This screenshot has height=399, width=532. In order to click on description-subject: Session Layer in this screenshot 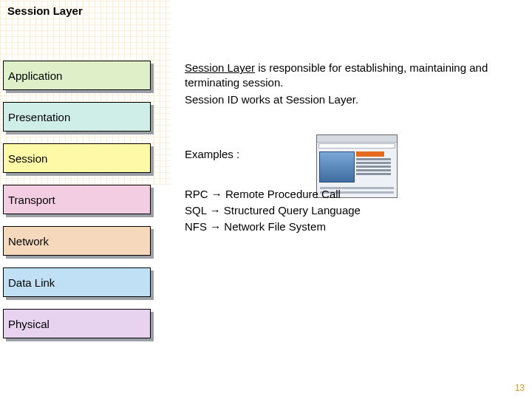, I will do `click(220, 68)`.